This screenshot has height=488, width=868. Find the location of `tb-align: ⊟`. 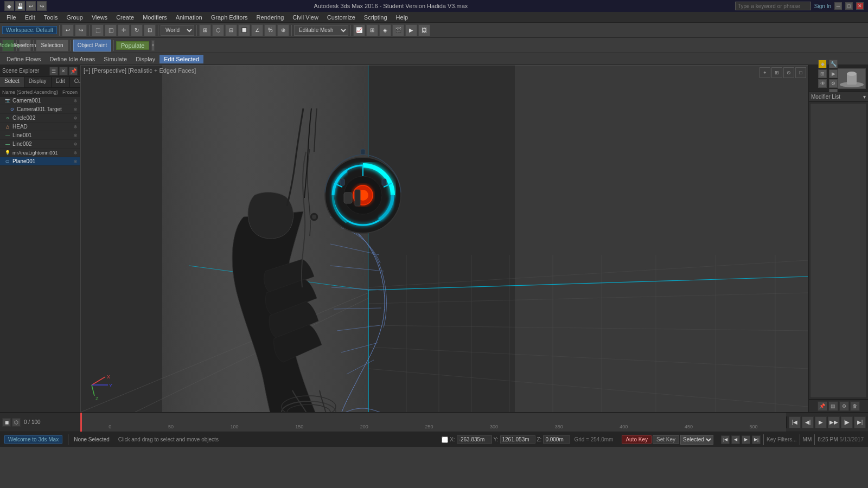

tb-align: ⊟ is located at coordinates (231, 30).